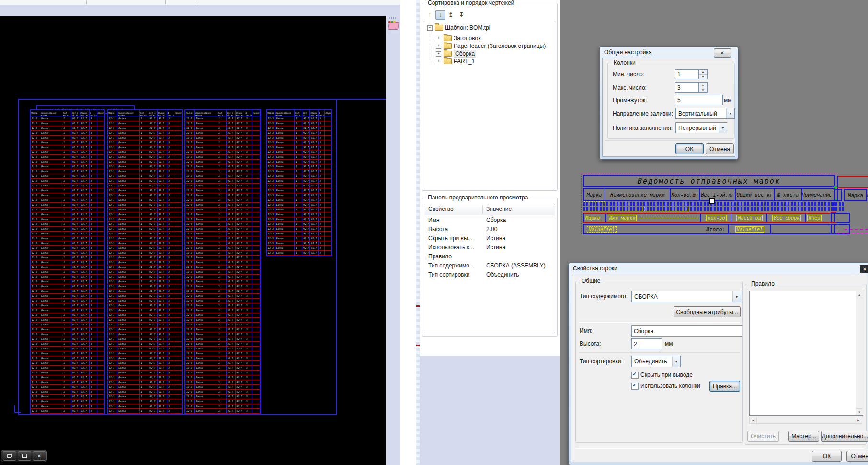 This screenshot has height=465, width=868. Describe the element at coordinates (763, 436) in the screenshot. I see `clear-button: Очистить` at that location.